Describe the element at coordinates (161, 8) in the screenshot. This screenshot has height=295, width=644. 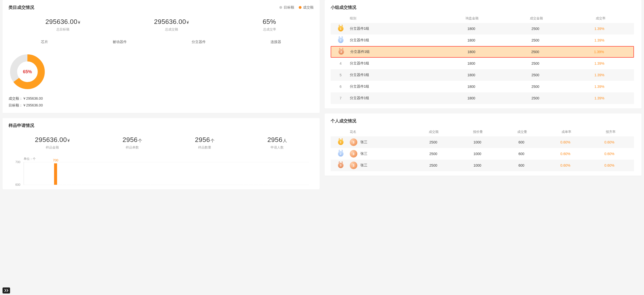
I see `category-card-title: 类目成交情况 目标额 成交额` at that location.